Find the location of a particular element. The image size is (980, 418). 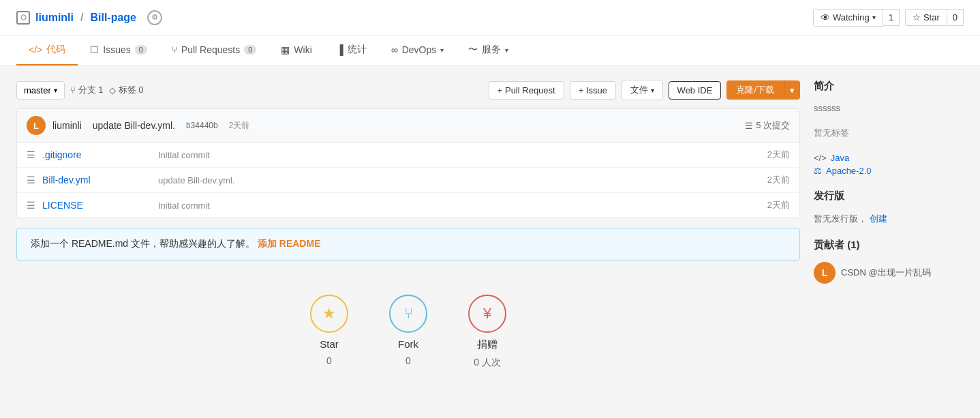

issue-button: + Issue is located at coordinates (593, 90).